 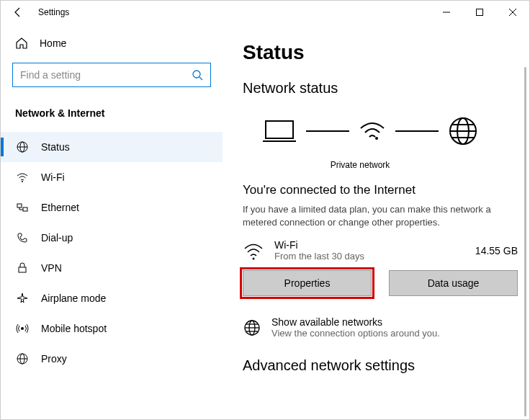 I want to click on network-diagram, so click(x=386, y=131).